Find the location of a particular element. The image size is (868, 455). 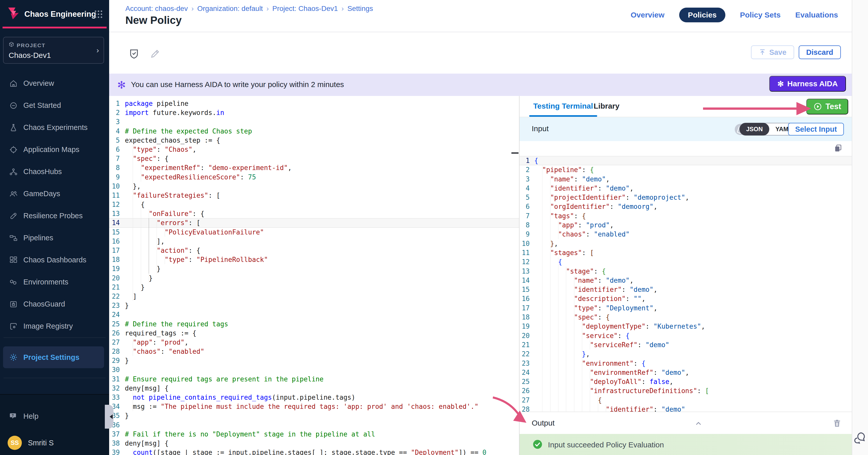

project-selector: PROJECT Chaos-Dev1 › is located at coordinates (54, 50).